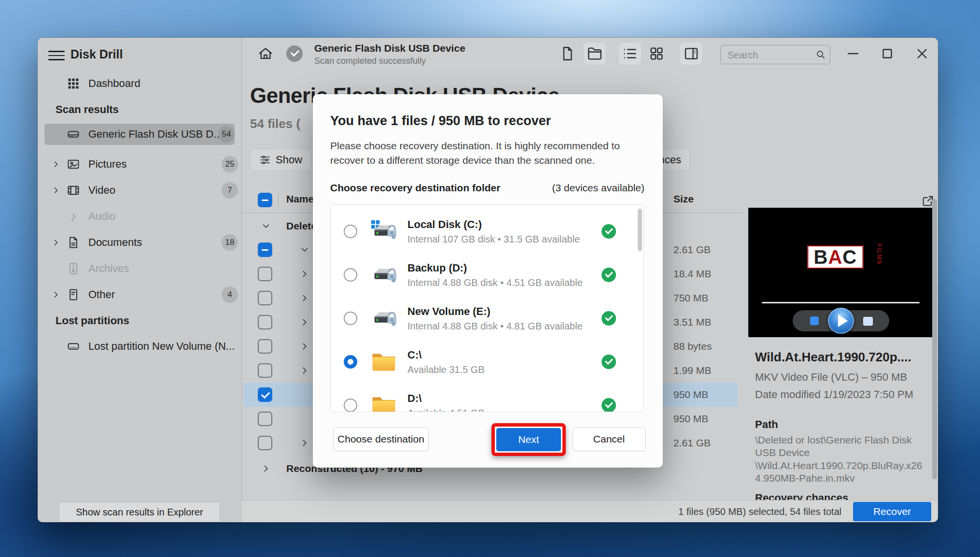 This screenshot has height=557, width=980. What do you see at coordinates (841, 344) in the screenshot?
I see `preview-panel: BAC FILMS Wild.At.Heart.1990.720p.... MK…` at bounding box center [841, 344].